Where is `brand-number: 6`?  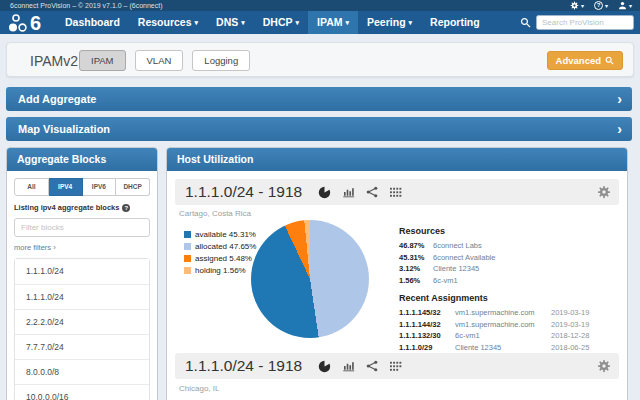 brand-number: 6 is located at coordinates (36, 23).